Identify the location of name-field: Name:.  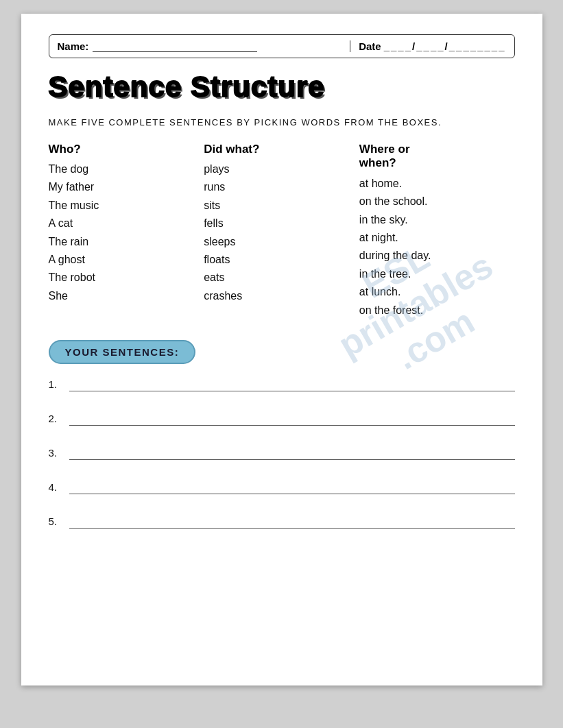
(158, 47).